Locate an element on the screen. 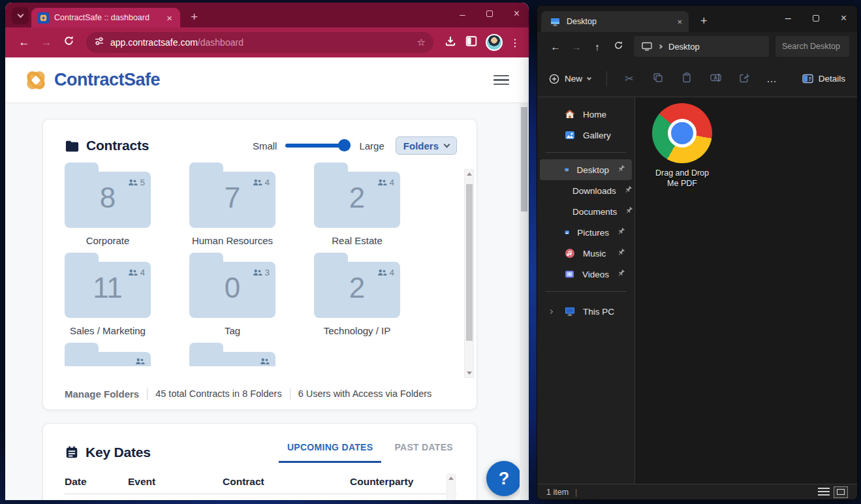 This screenshot has width=861, height=504. details-button: Details is located at coordinates (824, 78).